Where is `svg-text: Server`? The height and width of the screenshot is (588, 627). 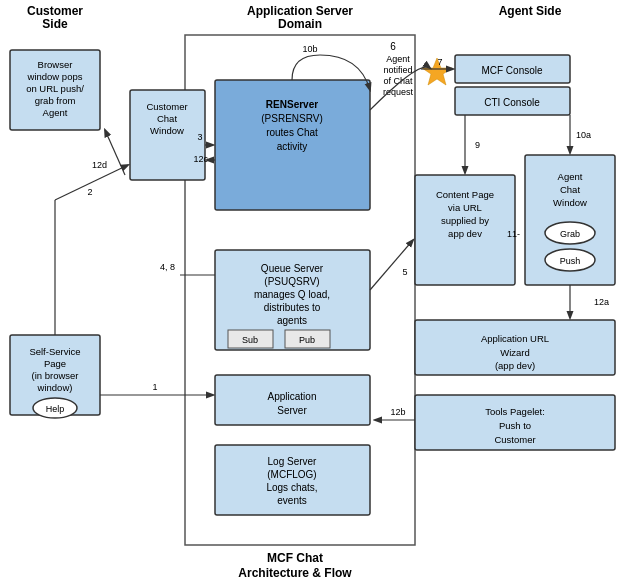 svg-text: Server is located at coordinates (292, 410).